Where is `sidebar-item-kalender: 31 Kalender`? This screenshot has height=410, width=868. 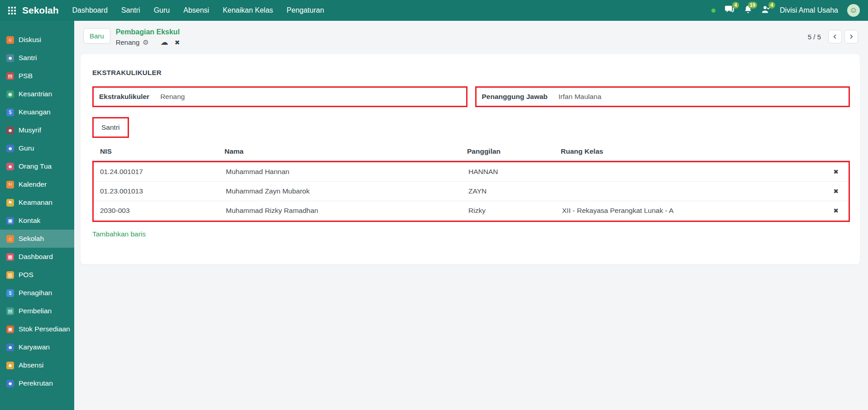 sidebar-item-kalender: 31 Kalender is located at coordinates (37, 184).